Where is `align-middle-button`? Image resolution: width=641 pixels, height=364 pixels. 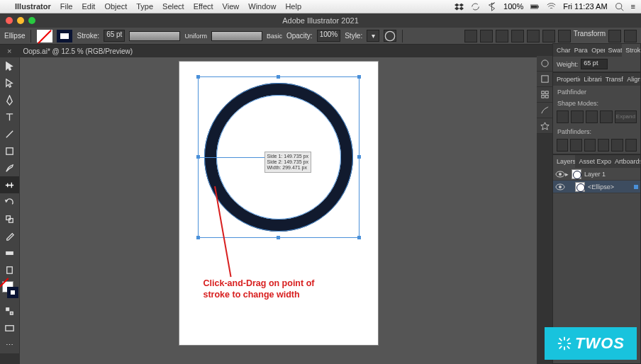 align-middle-button is located at coordinates (533, 36).